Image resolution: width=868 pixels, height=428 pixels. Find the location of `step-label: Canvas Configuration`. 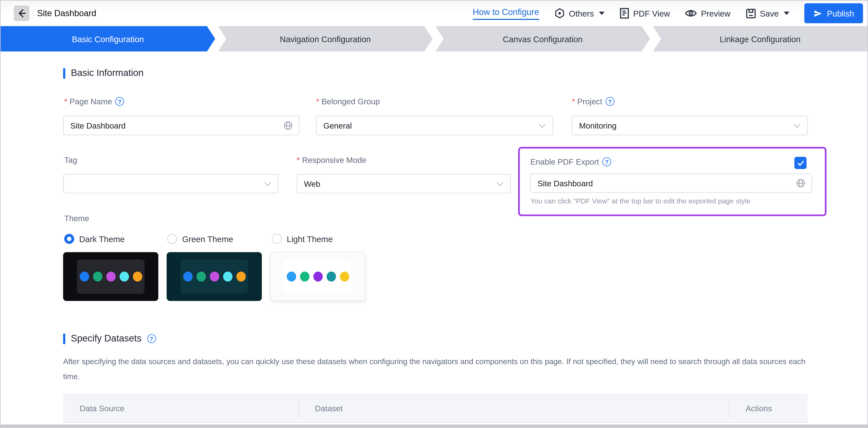

step-label: Canvas Configuration is located at coordinates (542, 39).